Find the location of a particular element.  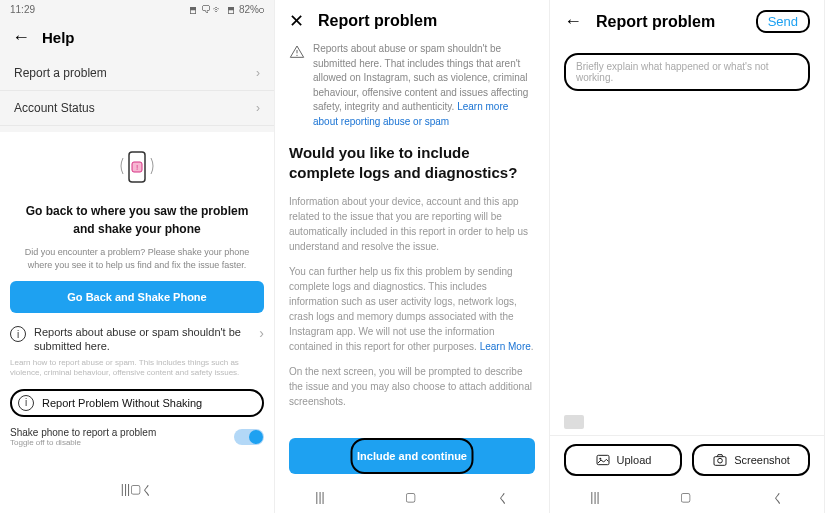

attachment-row: Upload Screenshot is located at coordinates (687, 460).